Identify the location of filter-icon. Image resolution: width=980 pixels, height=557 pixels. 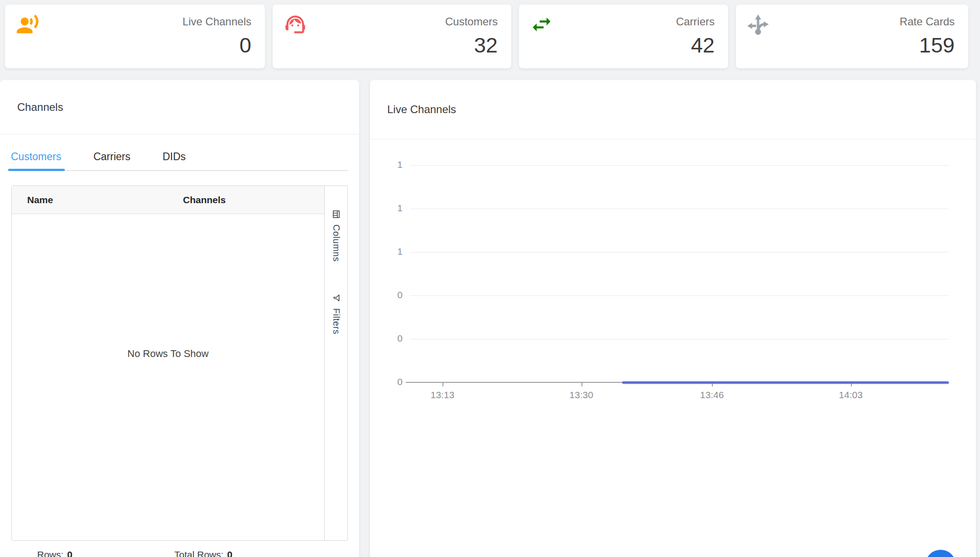
(336, 298).